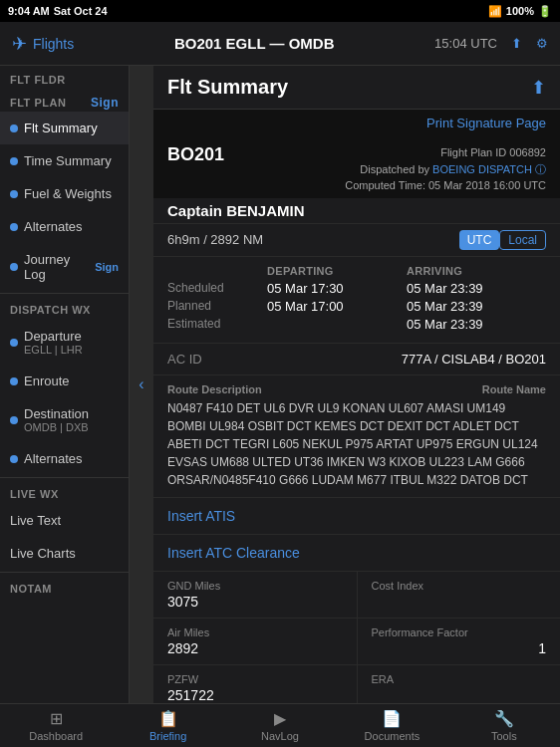 The image size is (560, 747). I want to click on sidebar-section-notam: NOTAM, so click(64, 587).